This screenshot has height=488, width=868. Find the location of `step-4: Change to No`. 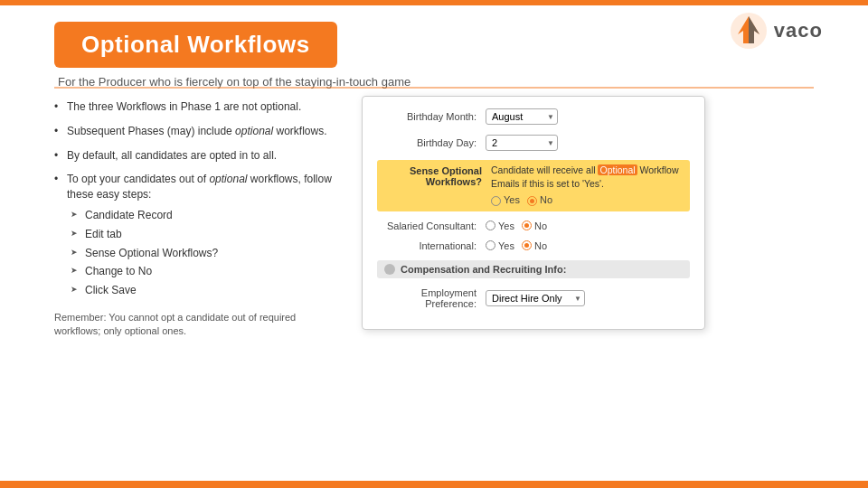

step-4: Change to No is located at coordinates (203, 271).